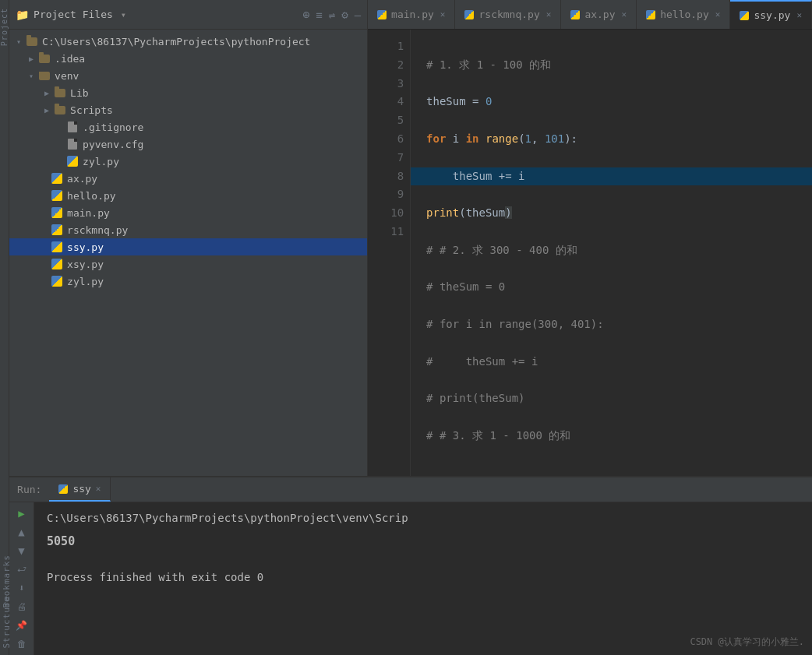 Image resolution: width=812 pixels, height=655 pixels. I want to click on output-finish-line: Process finished with exit code 0, so click(423, 578).